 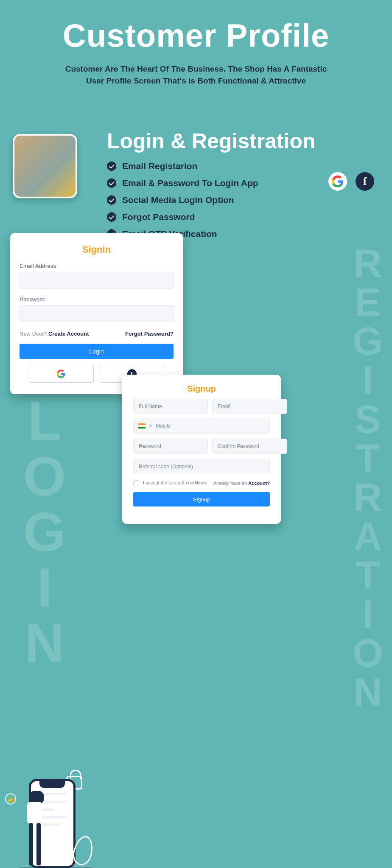 I want to click on password-label: Password, so click(x=97, y=299).